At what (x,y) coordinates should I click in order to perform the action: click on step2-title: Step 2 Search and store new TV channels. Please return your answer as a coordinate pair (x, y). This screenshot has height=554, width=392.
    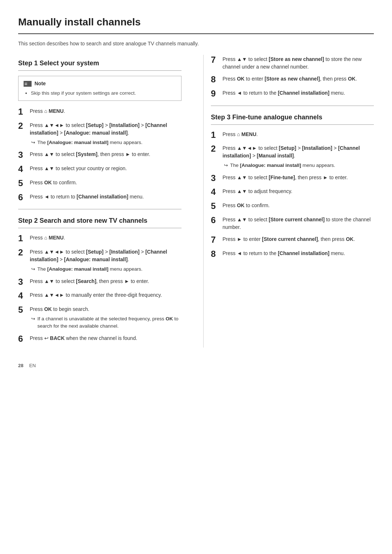
    Looking at the image, I should click on (100, 222).